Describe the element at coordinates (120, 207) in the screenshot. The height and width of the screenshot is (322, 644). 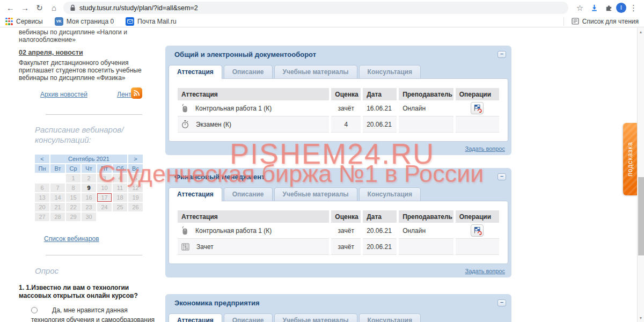
I see `calendar-day: 25` at that location.